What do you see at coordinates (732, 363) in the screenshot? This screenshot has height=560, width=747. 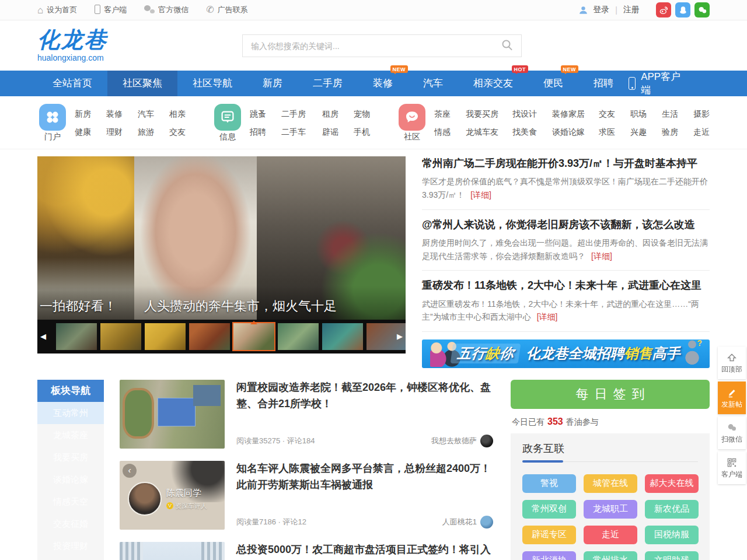 I see `floatbar-item-0: 回顶部` at bounding box center [732, 363].